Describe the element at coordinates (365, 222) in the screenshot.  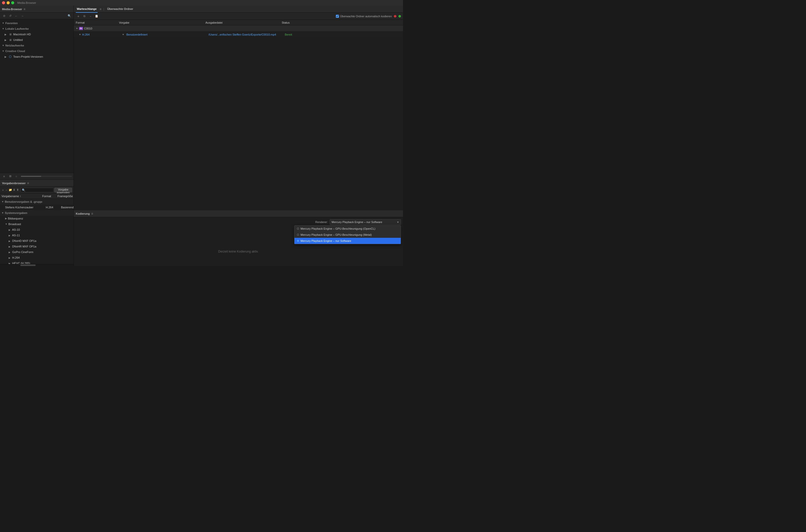
I see `renderer-dropdown: Mercury Playback Engine – nur Software ▼…` at that location.